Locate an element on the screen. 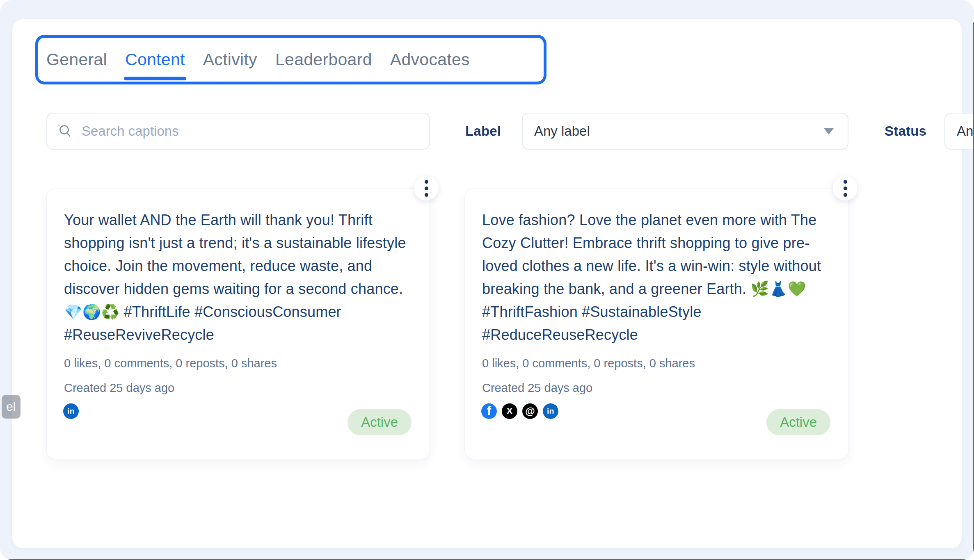 The width and height of the screenshot is (974, 560). tab-general: General is located at coordinates (77, 60).